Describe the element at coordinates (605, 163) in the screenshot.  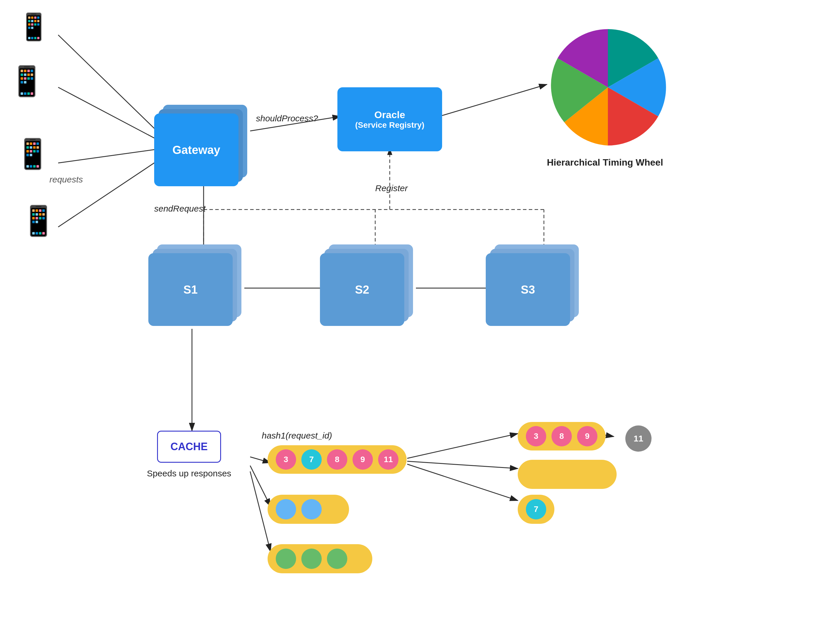
I see `htw-label: Hierarchical Timing Wheel` at that location.